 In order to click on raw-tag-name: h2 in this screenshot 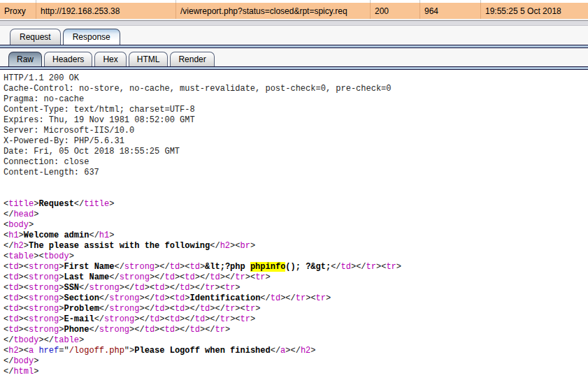, I will do `click(13, 351)`.